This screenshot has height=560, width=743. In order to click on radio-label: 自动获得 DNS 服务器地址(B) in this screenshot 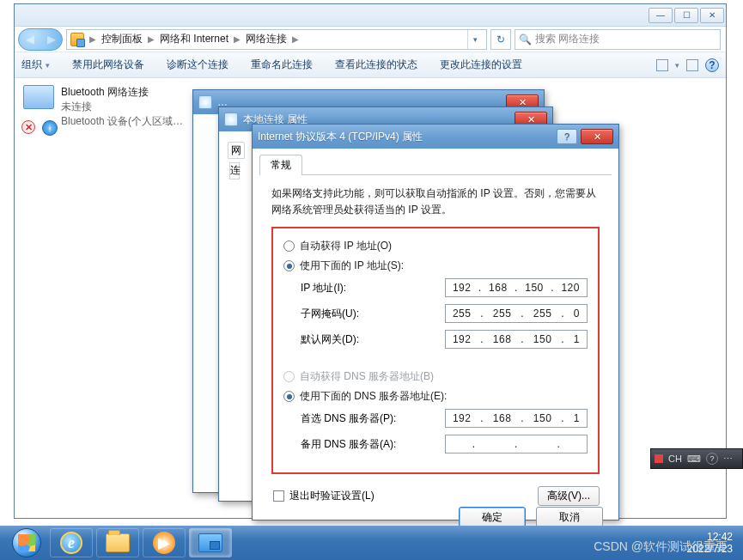, I will do `click(367, 376)`.